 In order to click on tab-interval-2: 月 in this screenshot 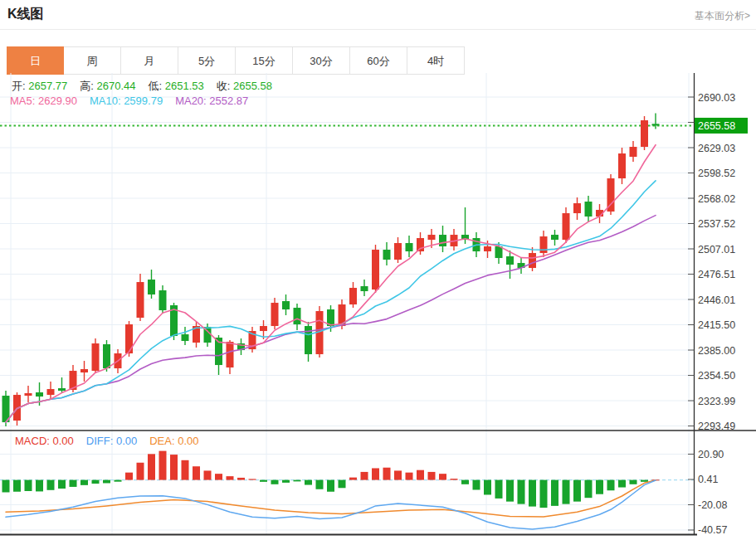, I will do `click(149, 61)`.